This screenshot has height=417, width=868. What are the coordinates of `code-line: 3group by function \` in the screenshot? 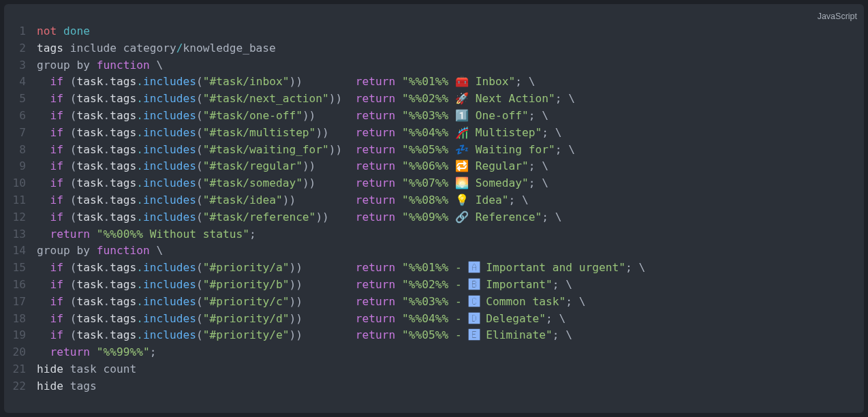 It's located at (434, 65).